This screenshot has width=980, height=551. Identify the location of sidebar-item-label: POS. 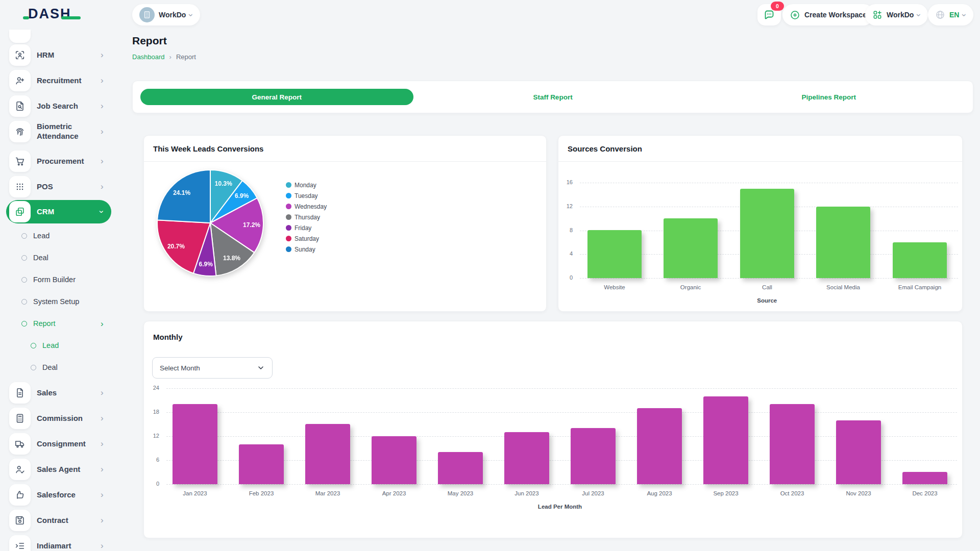
(45, 187).